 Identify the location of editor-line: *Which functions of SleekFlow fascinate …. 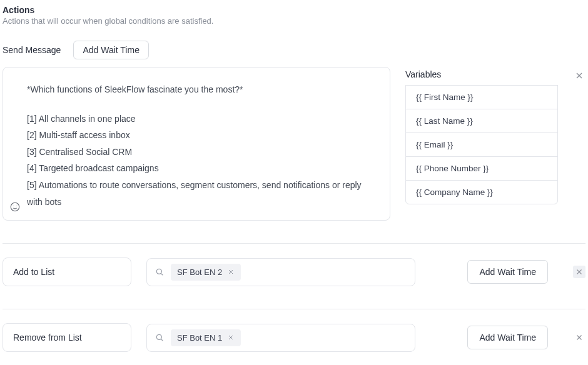
(203, 90).